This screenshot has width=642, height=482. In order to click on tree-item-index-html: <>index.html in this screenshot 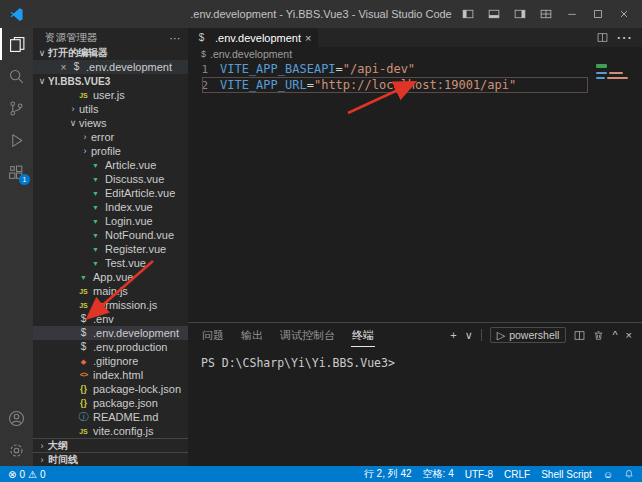, I will do `click(110, 375)`.